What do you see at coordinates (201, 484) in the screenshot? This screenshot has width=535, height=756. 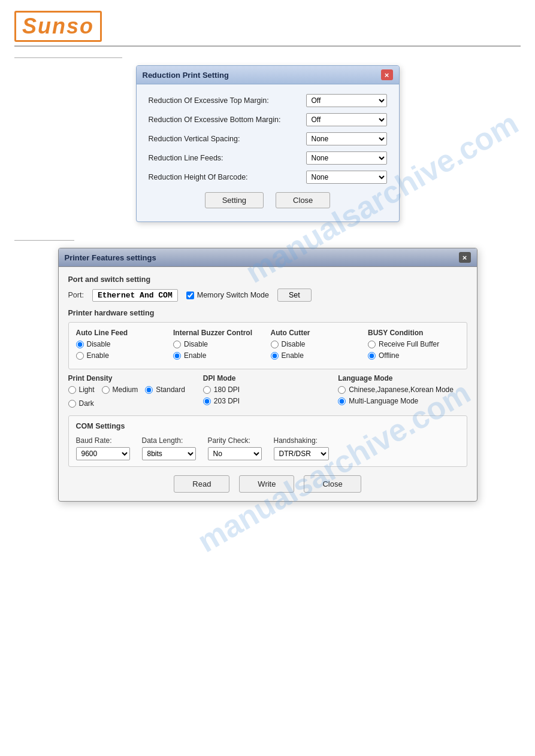 I see `read-btn: Read` at bounding box center [201, 484].